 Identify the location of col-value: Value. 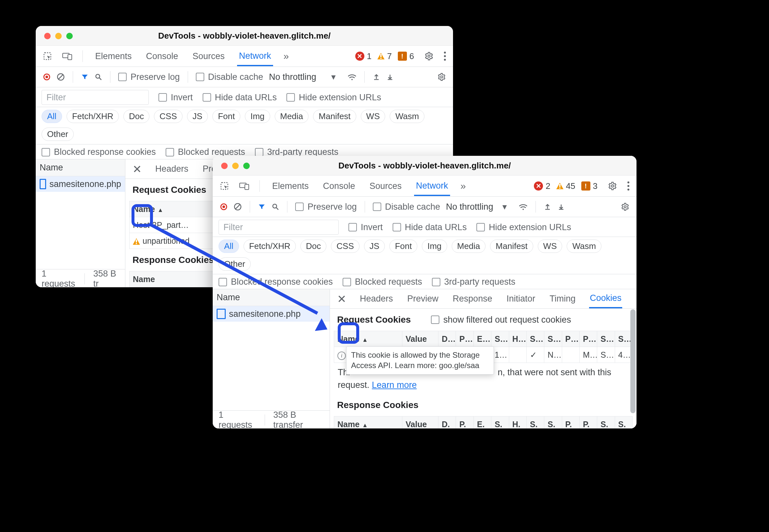
(420, 422).